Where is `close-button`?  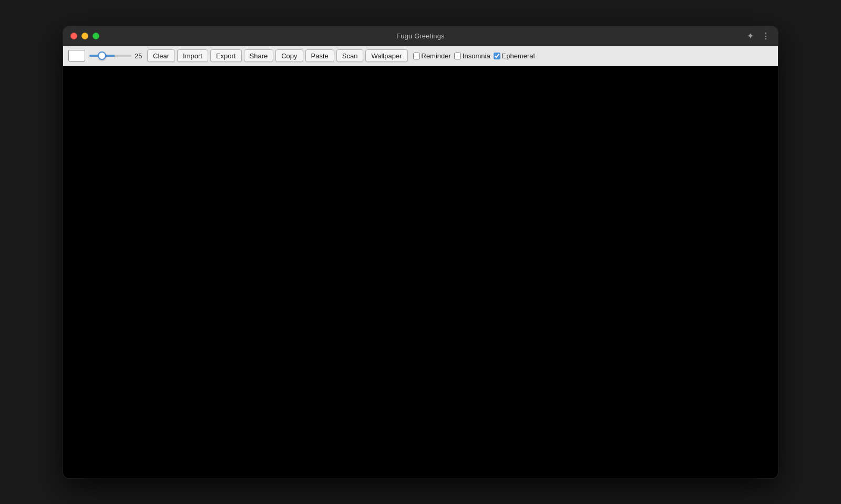 close-button is located at coordinates (74, 36).